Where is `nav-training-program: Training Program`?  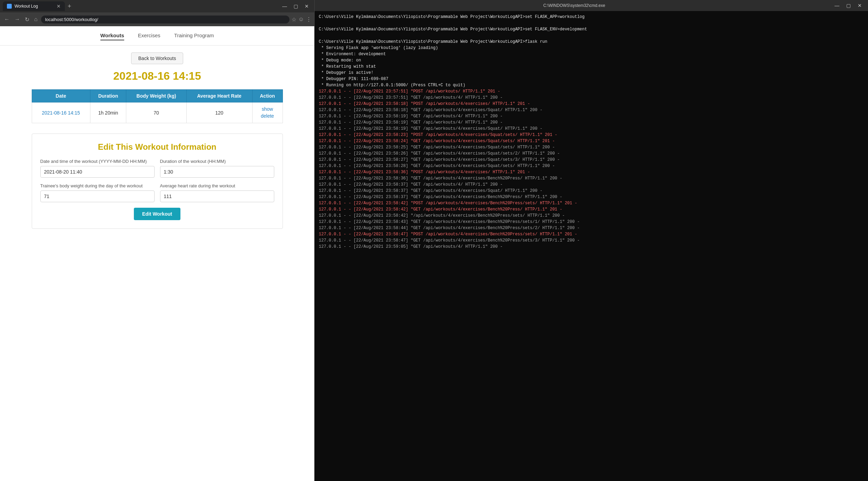 nav-training-program: Training Program is located at coordinates (194, 36).